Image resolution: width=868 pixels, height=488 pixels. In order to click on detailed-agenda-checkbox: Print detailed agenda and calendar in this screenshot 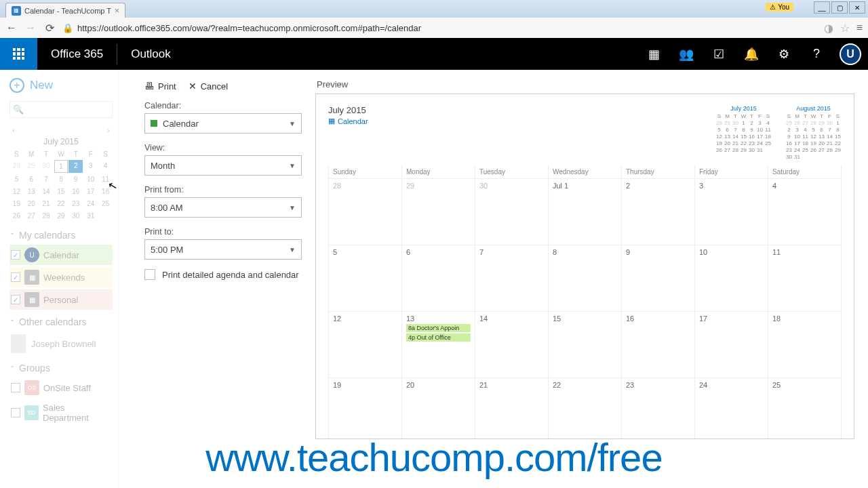, I will do `click(223, 274)`.